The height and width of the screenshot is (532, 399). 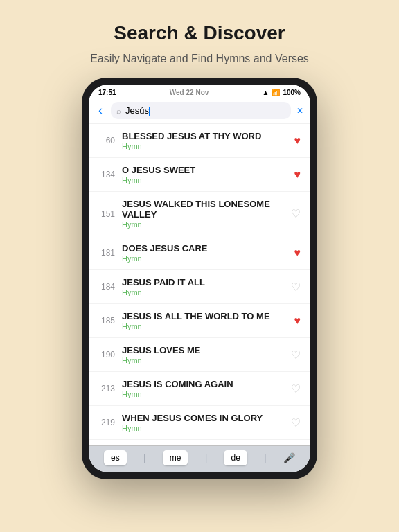 I want to click on list-item: 151JESUS WALKED THIS LONESOME VALLEYHymn…, so click(x=200, y=214).